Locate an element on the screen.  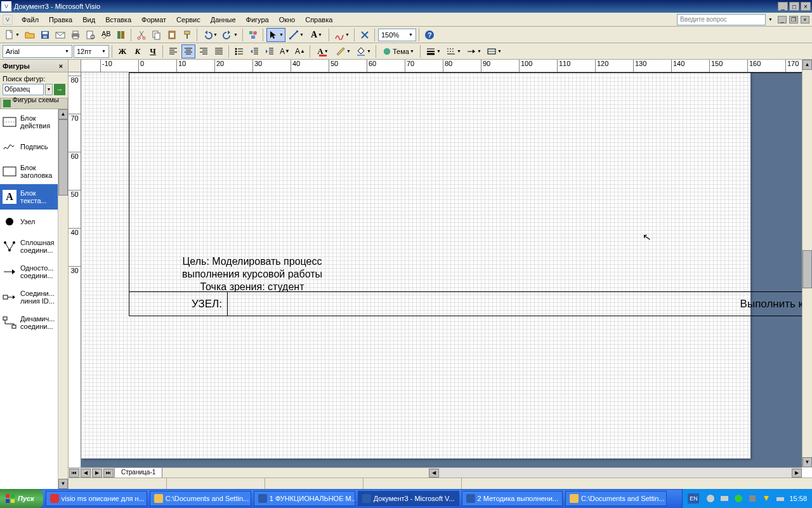
underline-button: Ч is located at coordinates (153, 51).